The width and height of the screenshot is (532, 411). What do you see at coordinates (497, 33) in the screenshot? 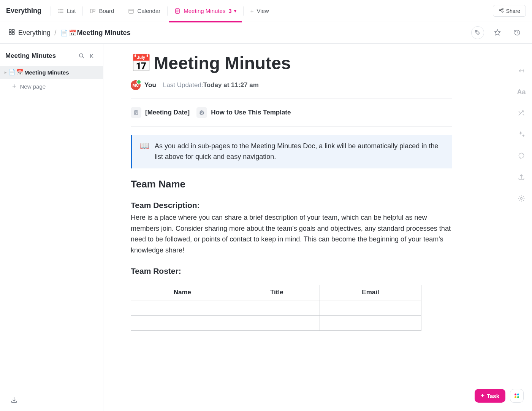
I see `favorite-star-button` at bounding box center [497, 33].